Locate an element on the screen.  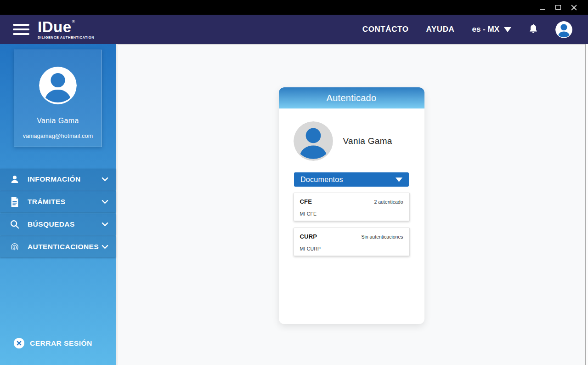
documents-dropdown-label: Documentos is located at coordinates (322, 180).